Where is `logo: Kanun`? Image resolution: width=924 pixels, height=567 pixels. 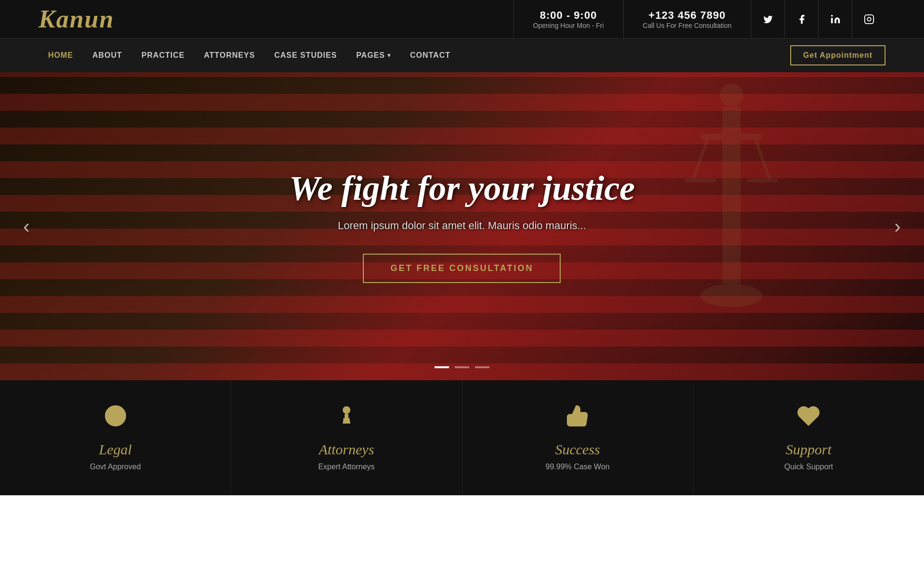 logo: Kanun is located at coordinates (76, 19).